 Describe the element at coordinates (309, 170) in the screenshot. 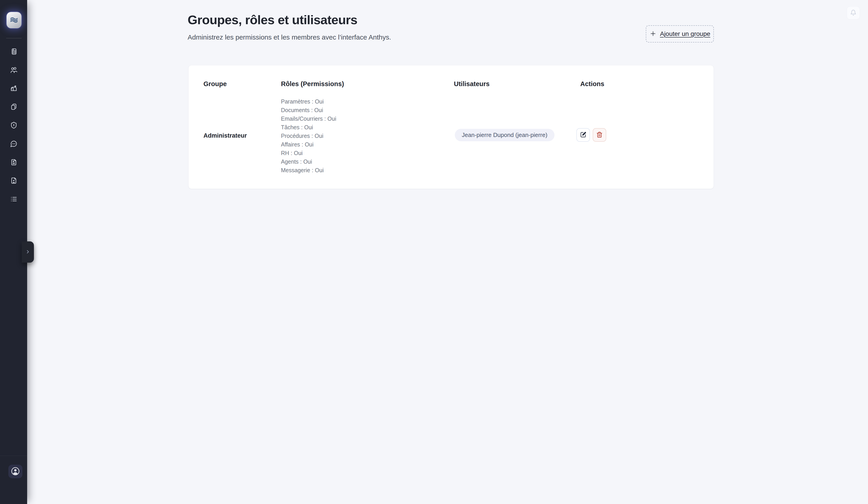

I see `permission-item: Messagerie : Oui` at that location.